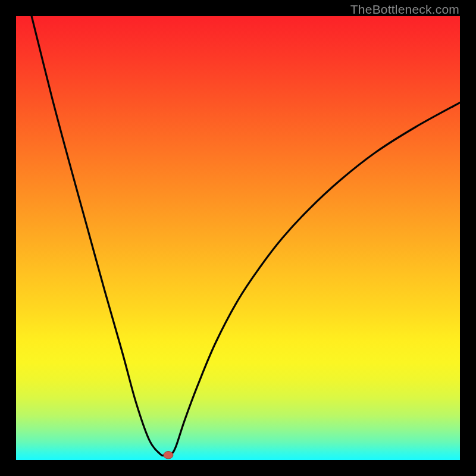  What do you see at coordinates (405, 10) in the screenshot?
I see `watermark-text: TheBottleneck.com` at bounding box center [405, 10].